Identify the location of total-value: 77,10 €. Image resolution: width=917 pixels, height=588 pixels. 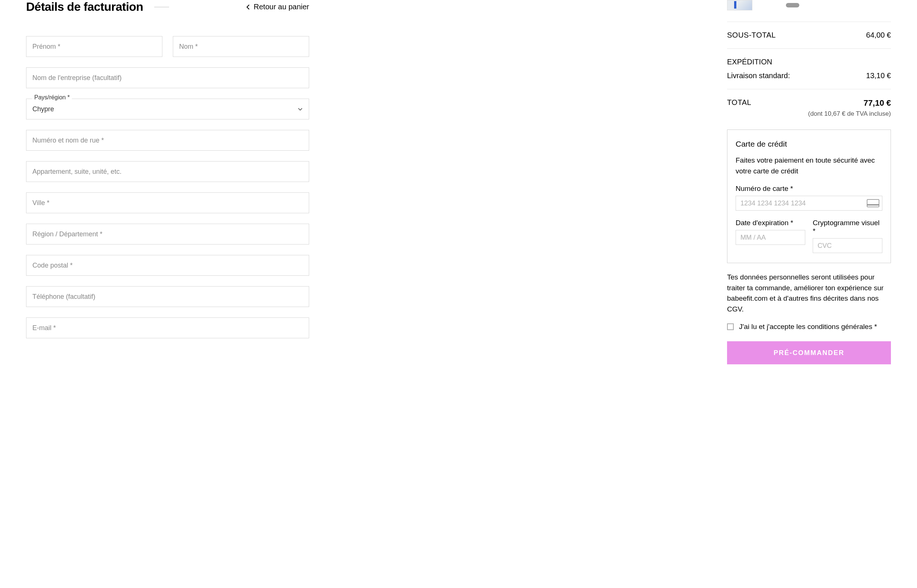
(850, 103).